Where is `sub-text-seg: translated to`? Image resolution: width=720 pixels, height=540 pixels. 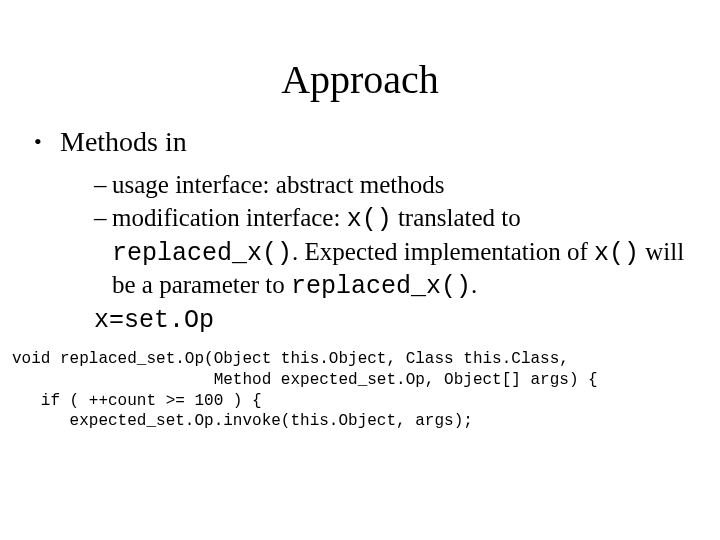 sub-text-seg: translated to is located at coordinates (456, 218).